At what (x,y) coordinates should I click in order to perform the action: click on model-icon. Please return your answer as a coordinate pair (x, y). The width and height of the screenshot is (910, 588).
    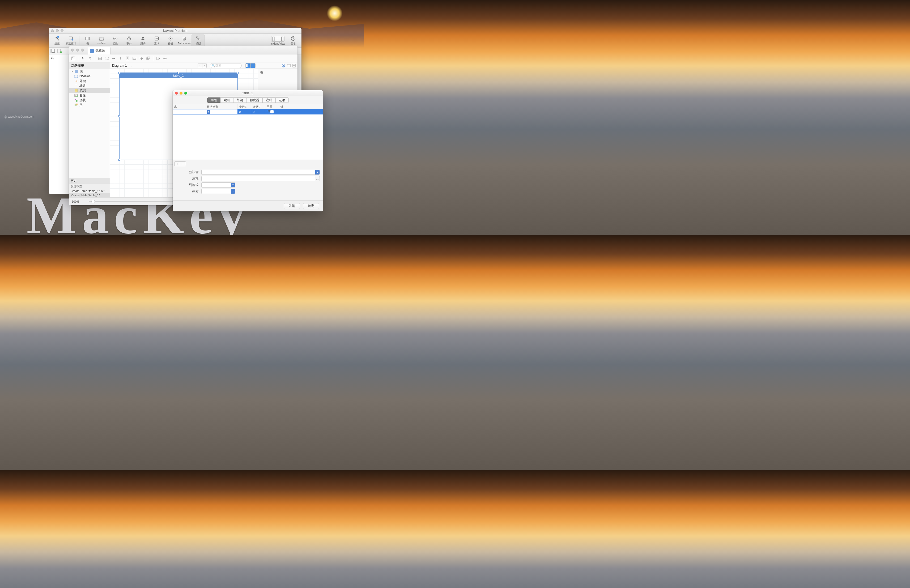
    Looking at the image, I should click on (92, 51).